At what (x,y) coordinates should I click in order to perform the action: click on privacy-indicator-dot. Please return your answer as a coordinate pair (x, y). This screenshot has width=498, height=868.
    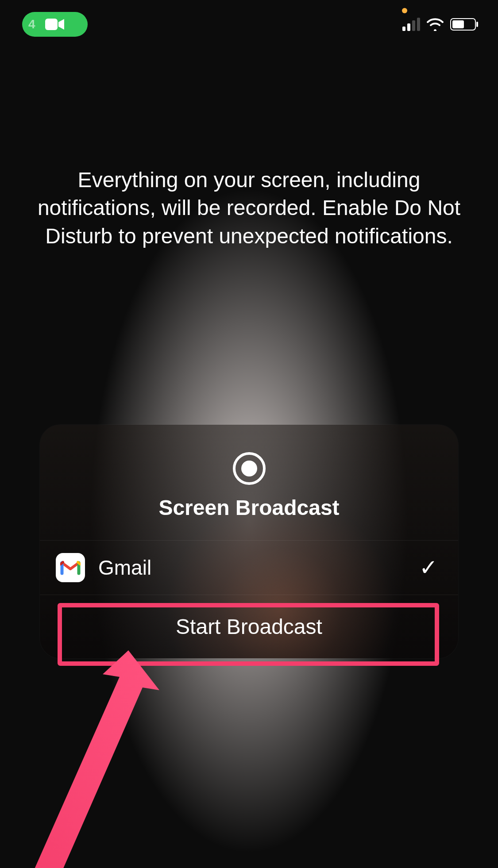
    Looking at the image, I should click on (405, 11).